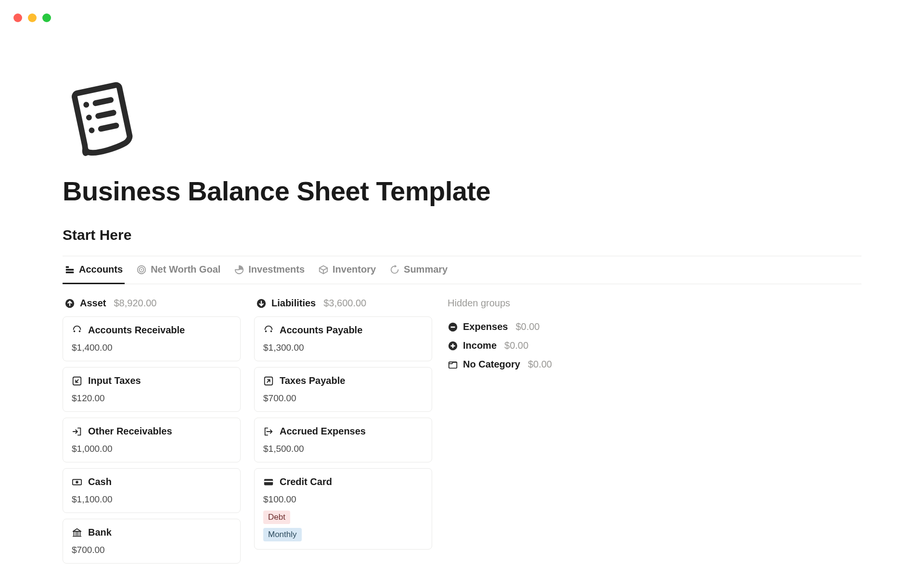 This screenshot has height=578, width=924. Describe the element at coordinates (462, 270) in the screenshot. I see `tabs-bar: AccountsNet Worth GoalInvestmentsInvento…` at that location.